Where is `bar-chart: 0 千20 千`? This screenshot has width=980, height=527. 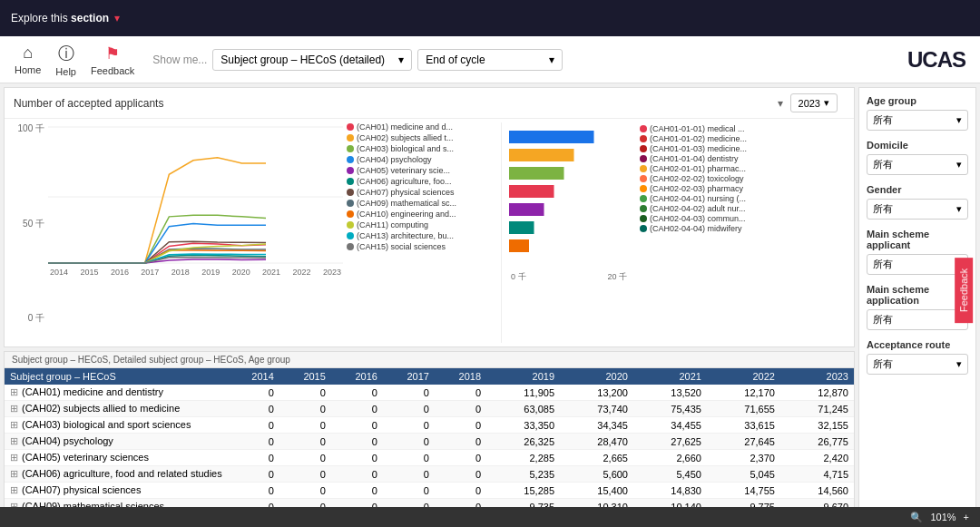 bar-chart: 0 千20 千 is located at coordinates (569, 232).